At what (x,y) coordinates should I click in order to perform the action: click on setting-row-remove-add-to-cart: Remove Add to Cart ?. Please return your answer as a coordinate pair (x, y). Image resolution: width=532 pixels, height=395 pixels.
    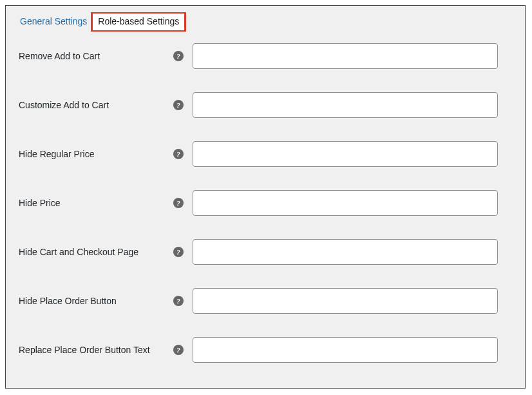
    Looking at the image, I should click on (265, 56).